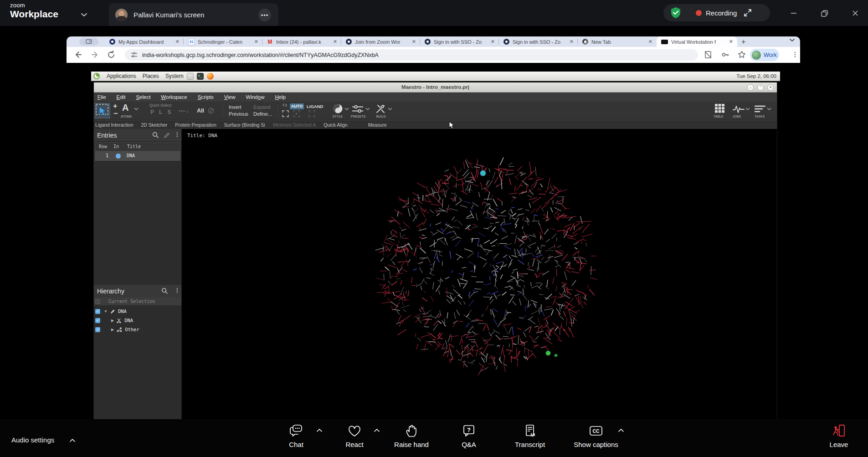  Describe the element at coordinates (697, 42) in the screenshot. I see `browser-tab-virtual-workstation: Virtual Workstation f ✕` at that location.